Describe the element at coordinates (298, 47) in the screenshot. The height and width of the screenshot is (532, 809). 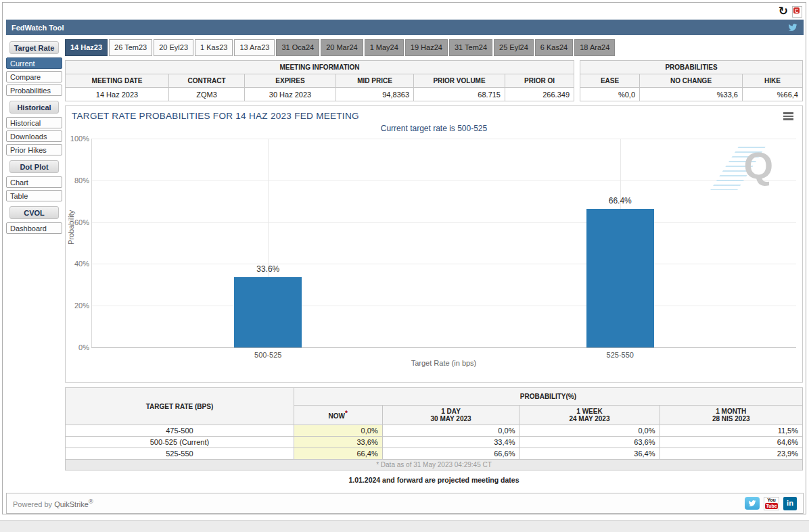
I see `tab-31-oca24: 31 Oca24` at that location.